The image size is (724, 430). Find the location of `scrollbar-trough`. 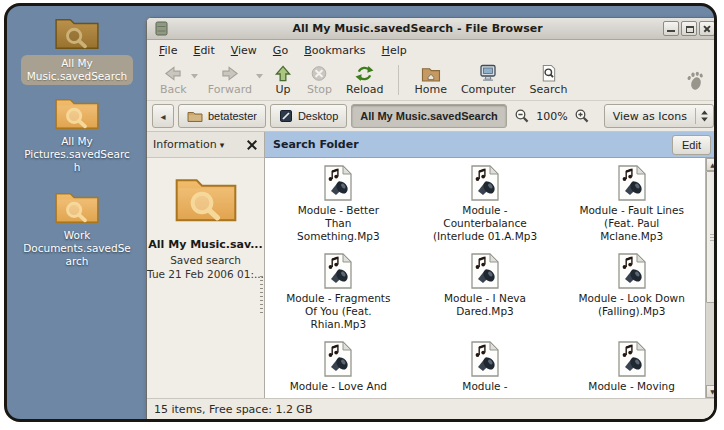

scrollbar-trough is located at coordinates (712, 344).